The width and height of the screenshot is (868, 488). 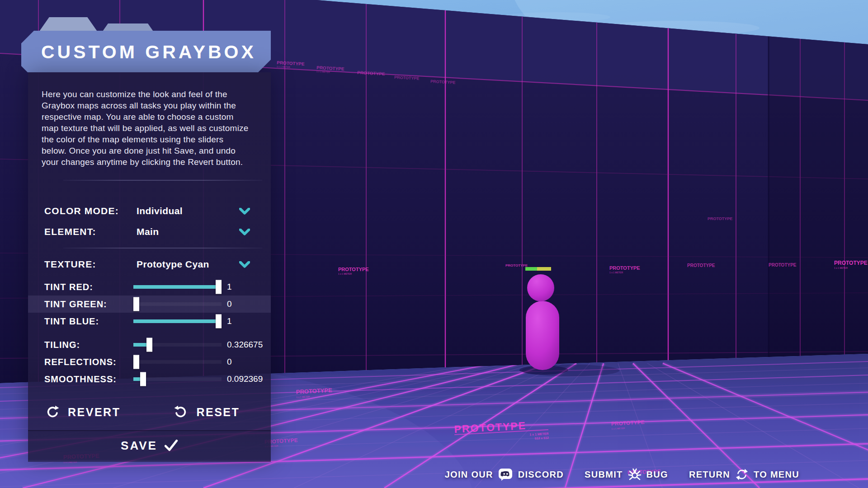 What do you see at coordinates (742, 474) in the screenshot?
I see `refresh-icon` at bounding box center [742, 474].